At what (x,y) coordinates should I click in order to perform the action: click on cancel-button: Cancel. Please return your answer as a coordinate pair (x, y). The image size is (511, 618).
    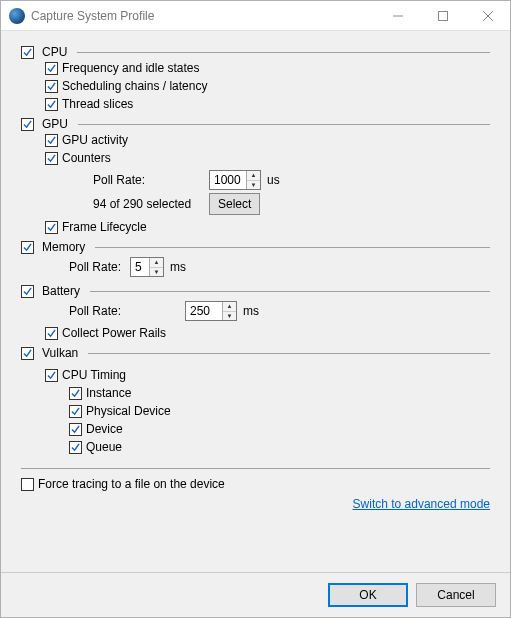
    Looking at the image, I should click on (456, 595).